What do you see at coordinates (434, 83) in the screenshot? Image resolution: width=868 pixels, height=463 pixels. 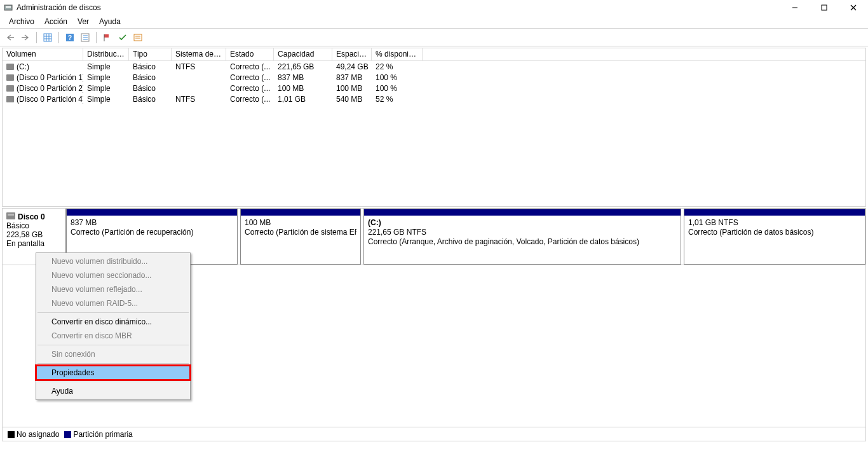 I see `volume-rows: (C:)SimpleBásicoNTFSCorrecto (...221,65 …` at bounding box center [434, 83].